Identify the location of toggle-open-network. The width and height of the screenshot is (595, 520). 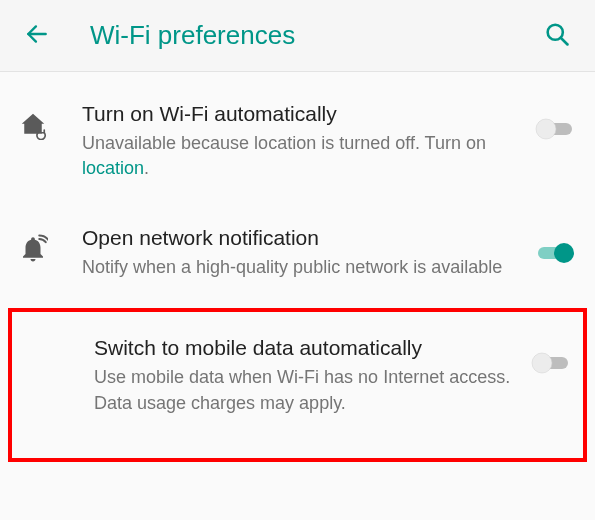
(555, 255).